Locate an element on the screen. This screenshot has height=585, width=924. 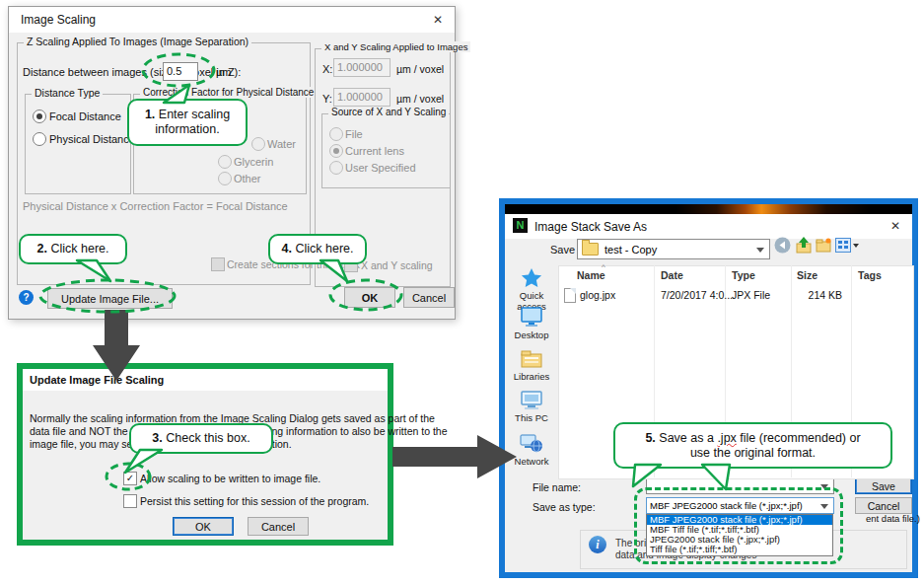
radio-current-lens is located at coordinates (336, 151).